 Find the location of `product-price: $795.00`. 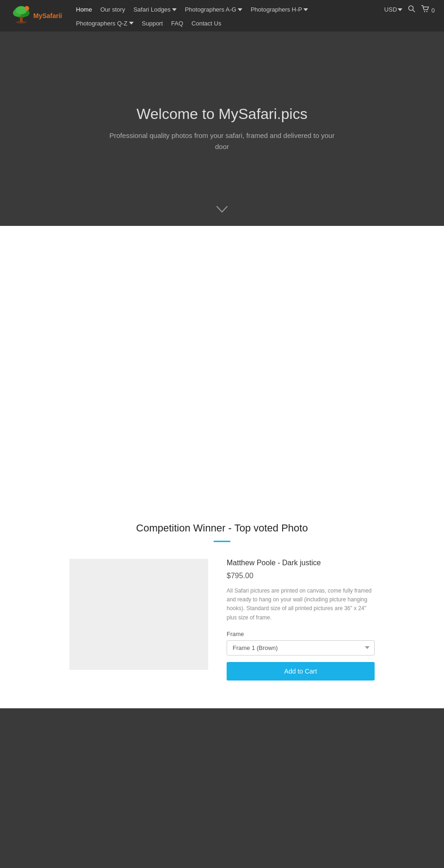

product-price: $795.00 is located at coordinates (301, 576).